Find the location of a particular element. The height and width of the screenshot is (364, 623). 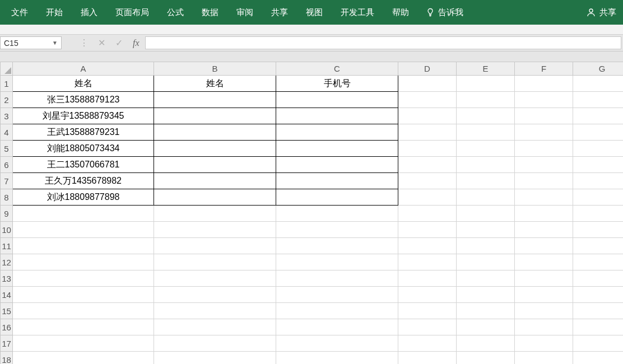

row-header: 7 is located at coordinates (7, 181).